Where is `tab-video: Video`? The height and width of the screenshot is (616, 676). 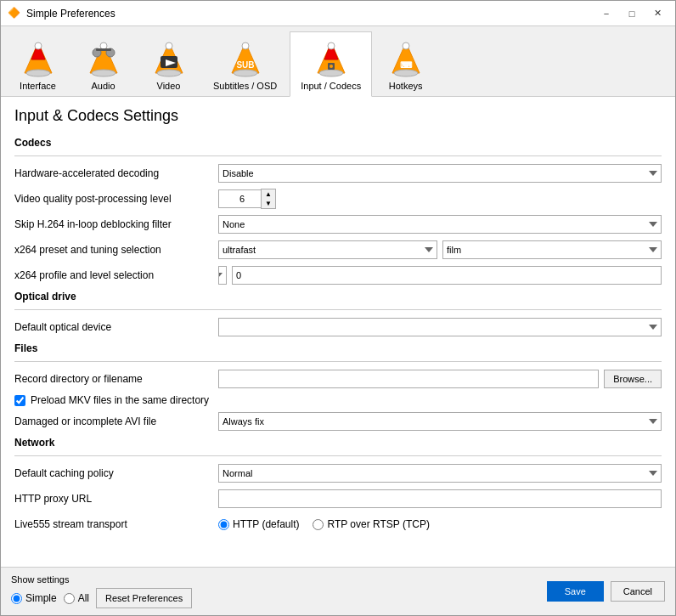
tab-video: Video is located at coordinates (168, 64).